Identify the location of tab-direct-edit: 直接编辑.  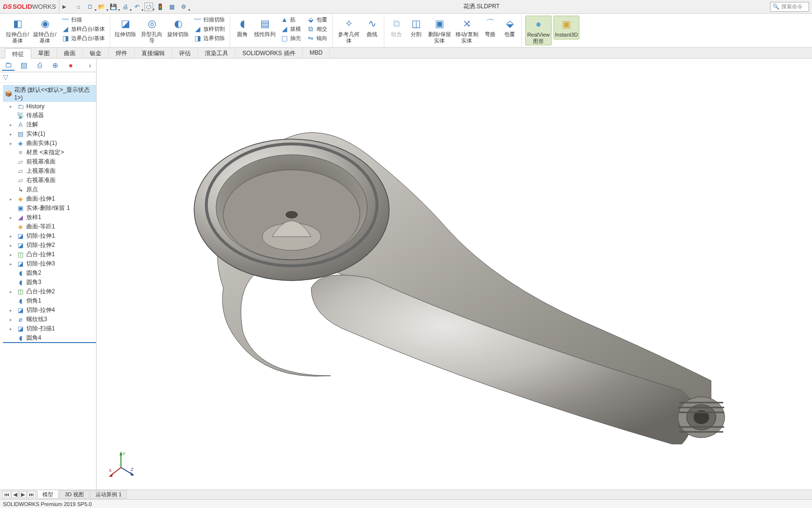
(153, 53).